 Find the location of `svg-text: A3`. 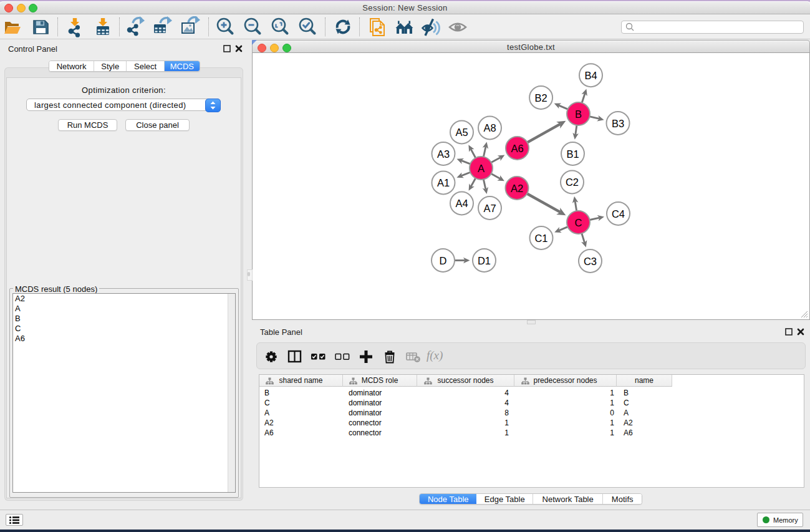

svg-text: A3 is located at coordinates (443, 154).